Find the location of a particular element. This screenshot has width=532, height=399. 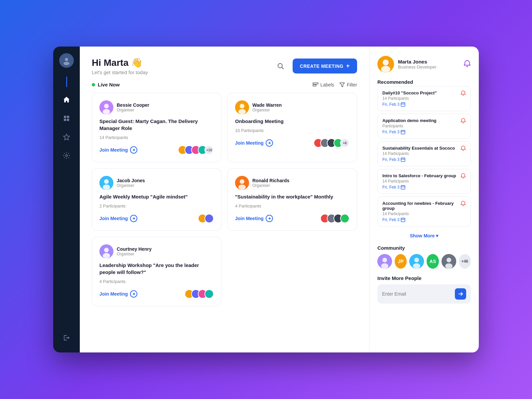

community-avatar: JP is located at coordinates (401, 261).